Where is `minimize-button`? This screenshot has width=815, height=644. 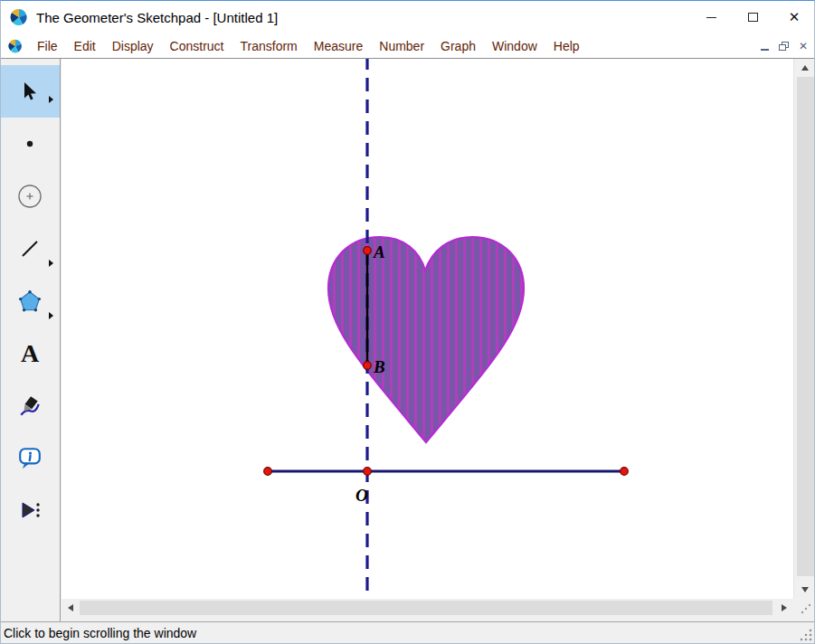
minimize-button is located at coordinates (711, 17).